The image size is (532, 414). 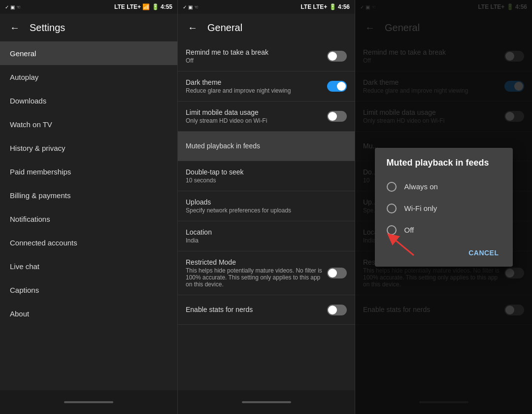 What do you see at coordinates (266, 241) in the screenshot?
I see `setting-location-sub: India` at bounding box center [266, 241].